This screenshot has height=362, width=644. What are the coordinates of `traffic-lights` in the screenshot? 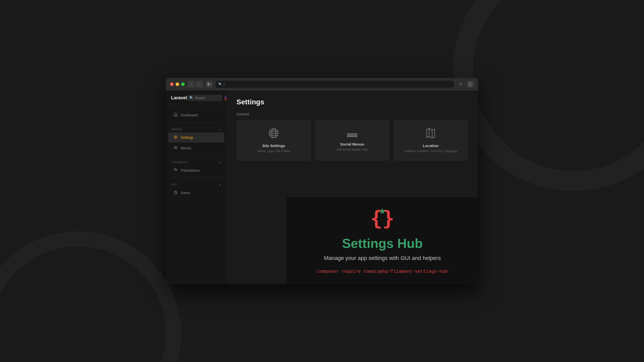 It's located at (177, 84).